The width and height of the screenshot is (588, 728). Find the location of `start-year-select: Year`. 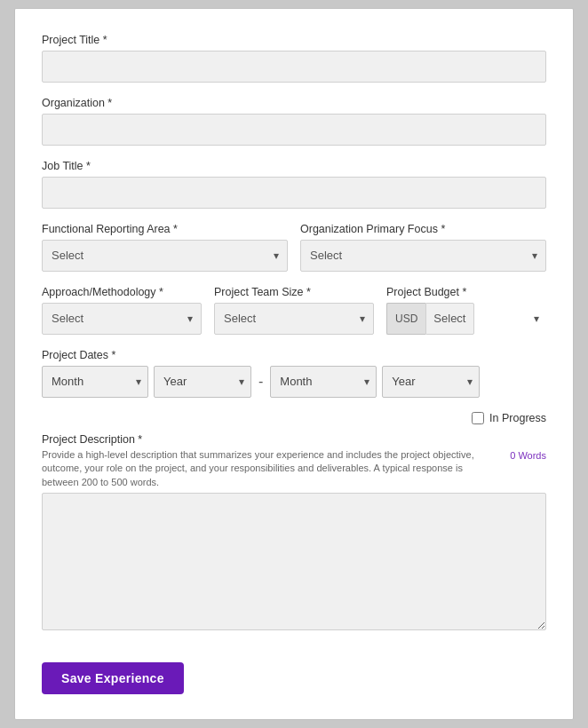

start-year-select: Year is located at coordinates (203, 382).